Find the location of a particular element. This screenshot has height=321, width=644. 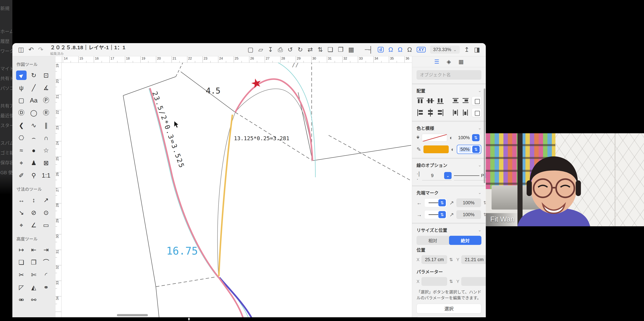

zoom-tool: ⚲ is located at coordinates (34, 175).